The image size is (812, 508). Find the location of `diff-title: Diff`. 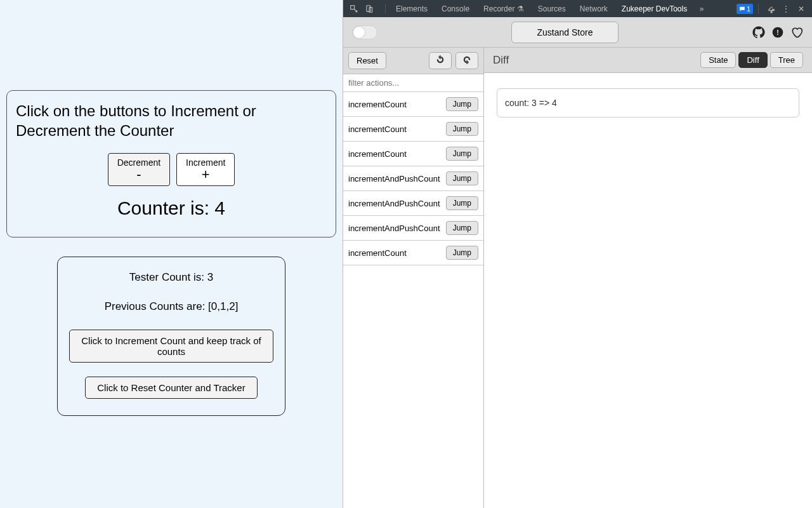

diff-title: Diff is located at coordinates (595, 60).